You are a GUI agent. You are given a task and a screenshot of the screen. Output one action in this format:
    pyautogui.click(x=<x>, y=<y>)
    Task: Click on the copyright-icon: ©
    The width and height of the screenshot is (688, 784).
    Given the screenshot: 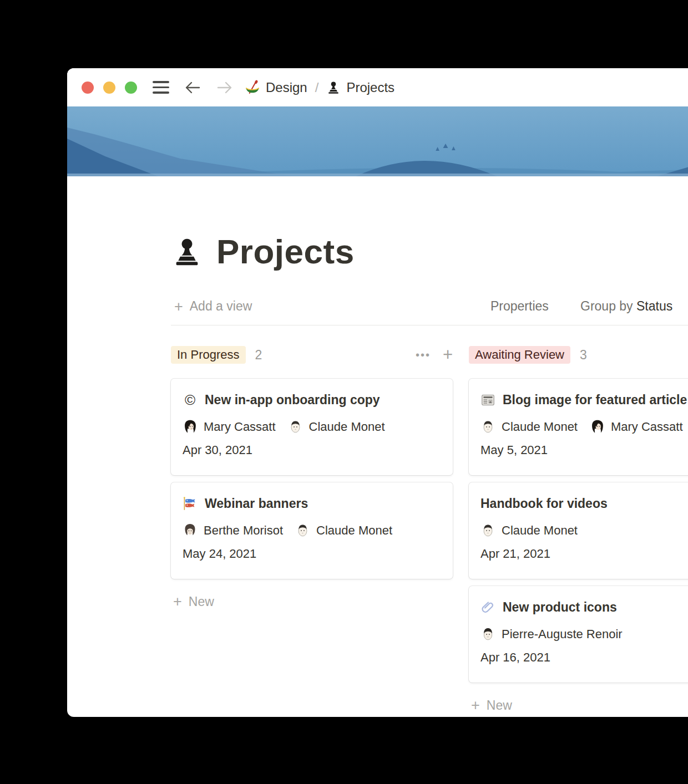 What is the action you would take?
    pyautogui.click(x=190, y=400)
    